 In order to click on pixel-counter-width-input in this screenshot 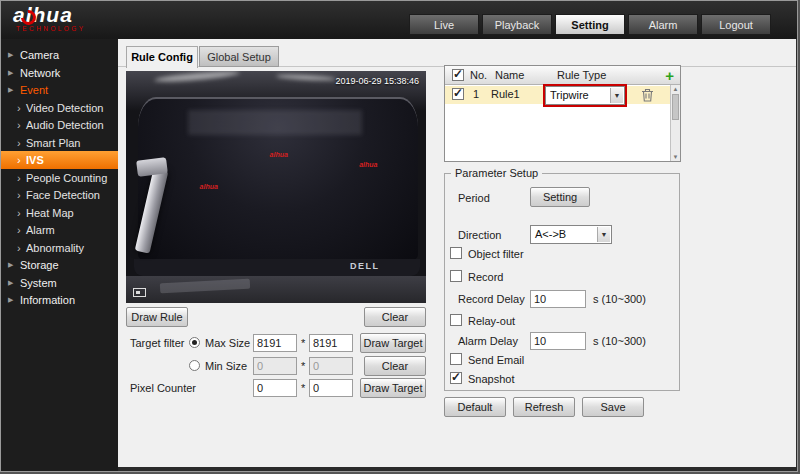, I will do `click(275, 388)`.